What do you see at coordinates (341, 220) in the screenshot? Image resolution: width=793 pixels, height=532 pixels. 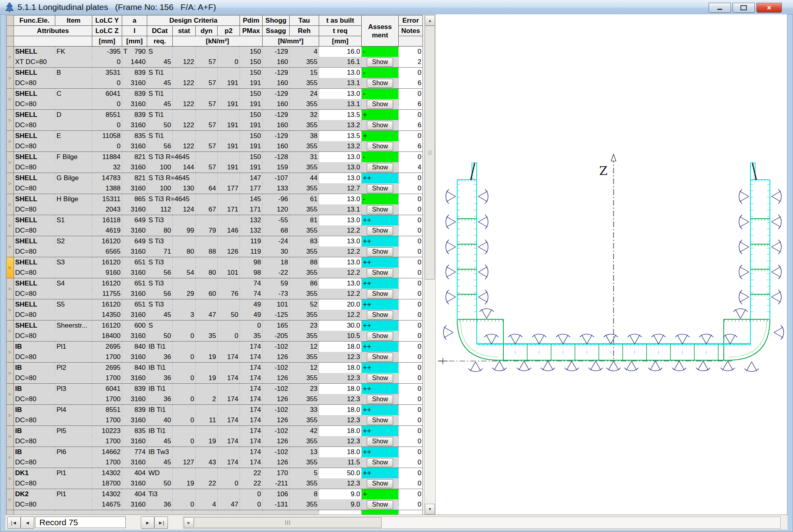 I see `cell-t-as-built: 13.0` at bounding box center [341, 220].